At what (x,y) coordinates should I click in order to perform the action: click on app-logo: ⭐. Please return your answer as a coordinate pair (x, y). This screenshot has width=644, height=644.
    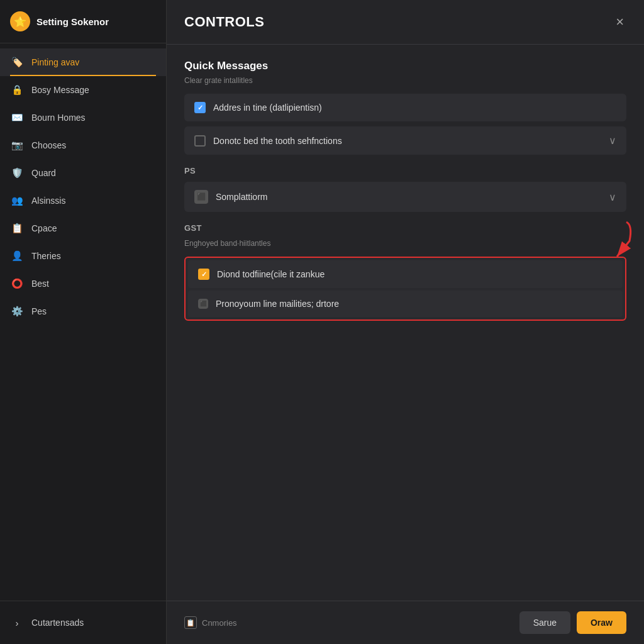
    Looking at the image, I should click on (20, 21).